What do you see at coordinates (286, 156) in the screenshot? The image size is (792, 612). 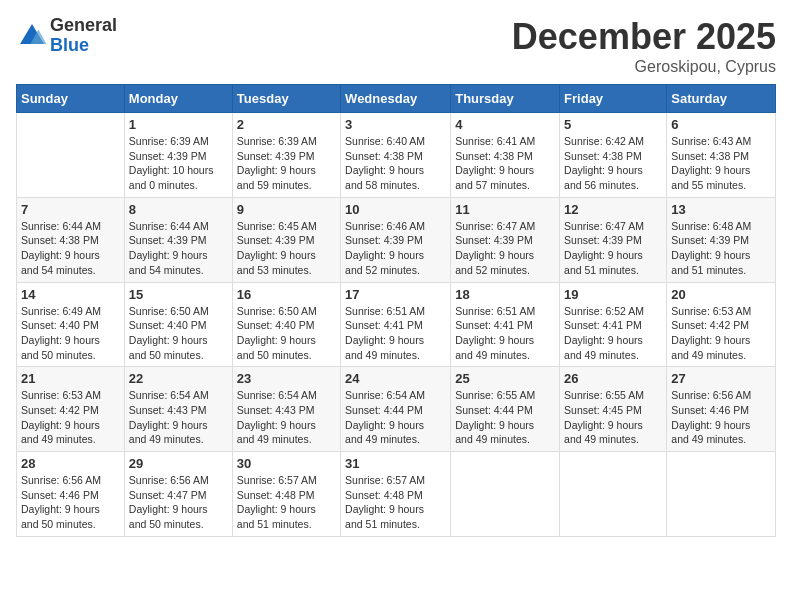 I see `calendar-cell: 2Sunrise: 6:39 AMSunset: 4:39 PMDaylight…` at bounding box center [286, 156].